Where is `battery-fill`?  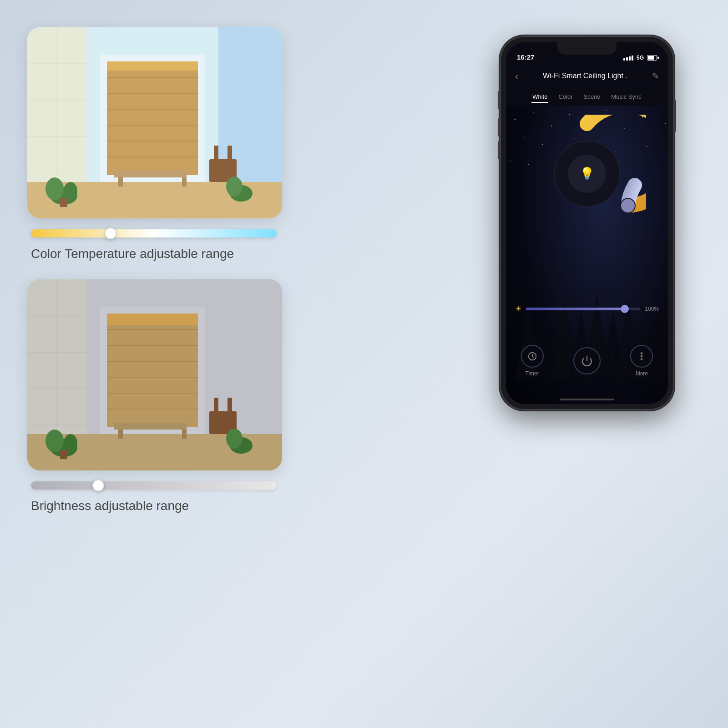
battery-fill is located at coordinates (651, 58).